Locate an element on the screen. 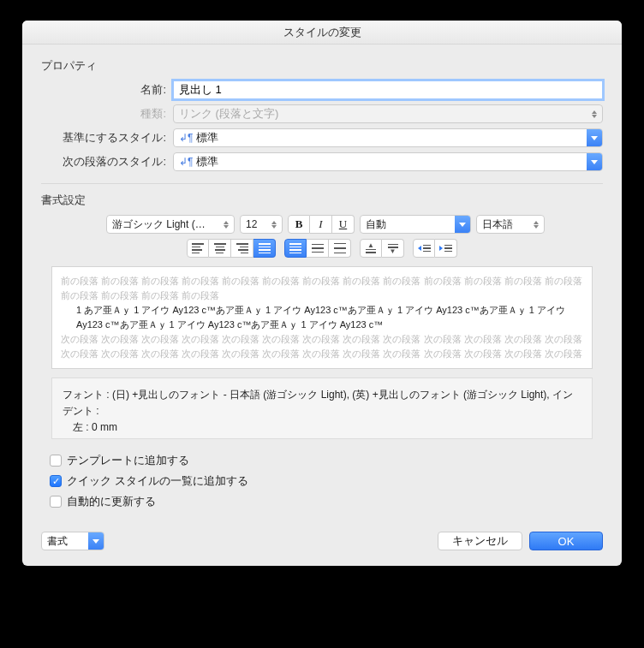  font-size-select: 12 is located at coordinates (261, 224).